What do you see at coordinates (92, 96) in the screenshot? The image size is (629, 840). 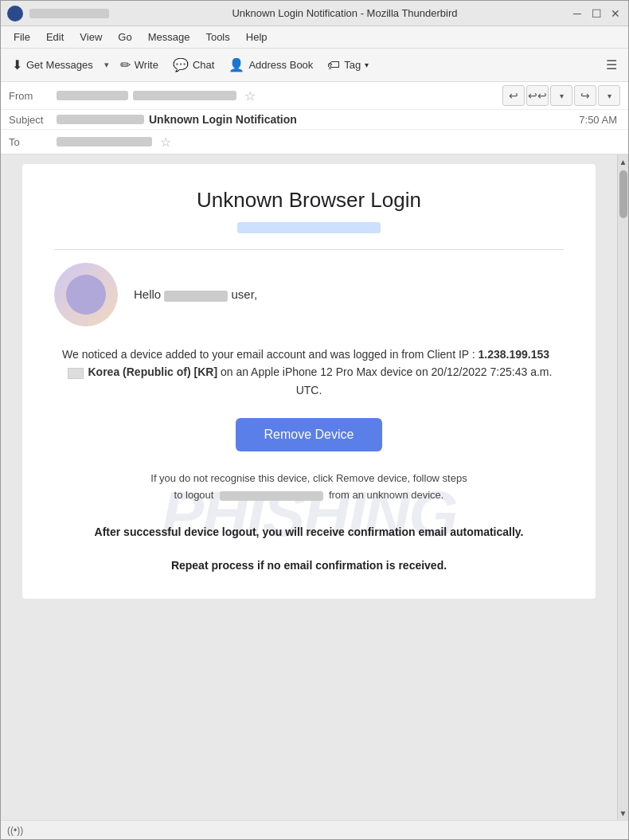 I see `from-address-blur` at bounding box center [92, 96].